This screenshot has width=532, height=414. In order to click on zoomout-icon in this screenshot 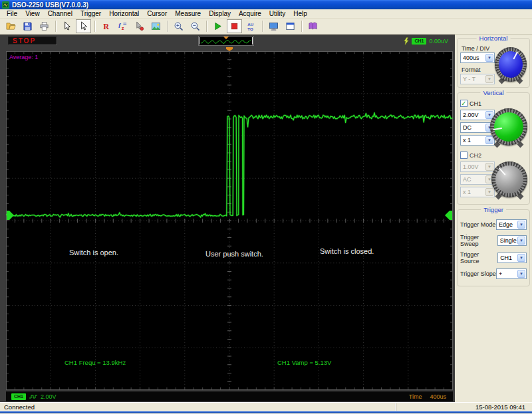, I will do `click(196, 27)`.